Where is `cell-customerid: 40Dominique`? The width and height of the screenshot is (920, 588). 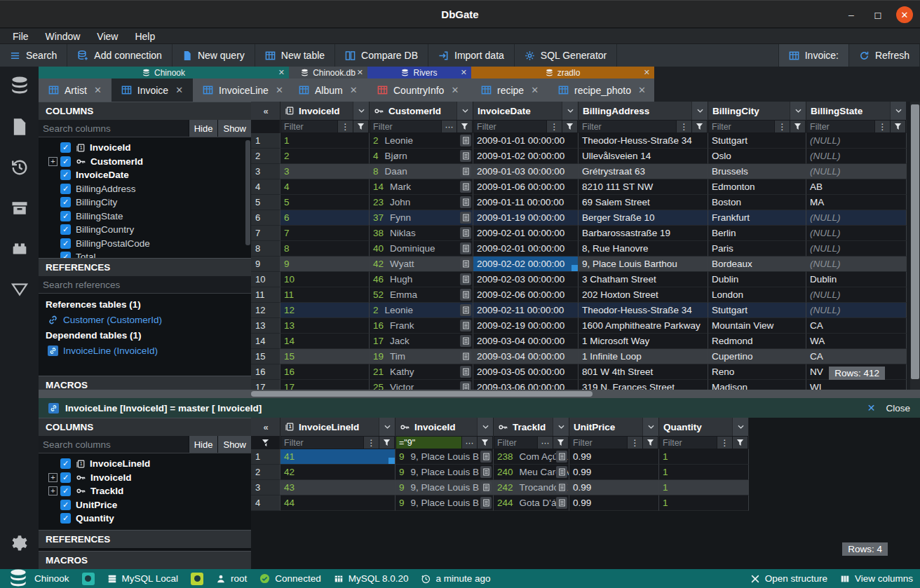
cell-customerid: 40Dominique is located at coordinates (421, 249).